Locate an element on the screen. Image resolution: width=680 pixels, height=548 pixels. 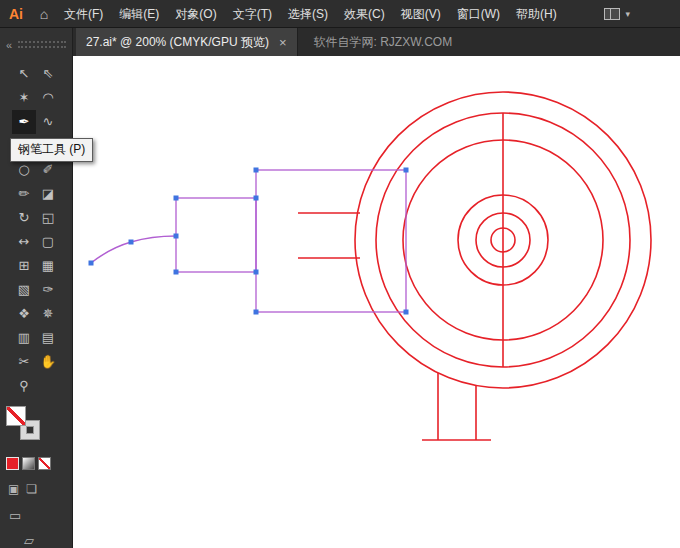
tool-grid: ↖⇖✶◠✒∿T╲○✐✏◪↻◱↔▢⊞▦▧✑❖✵▥▤✂✋⚲ is located at coordinates (36, 230).